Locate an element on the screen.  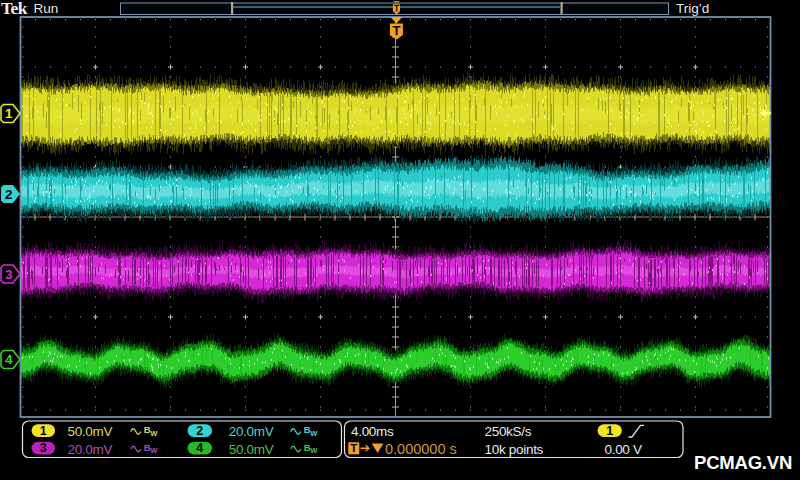
svg-text: Tek is located at coordinates (14, 9).